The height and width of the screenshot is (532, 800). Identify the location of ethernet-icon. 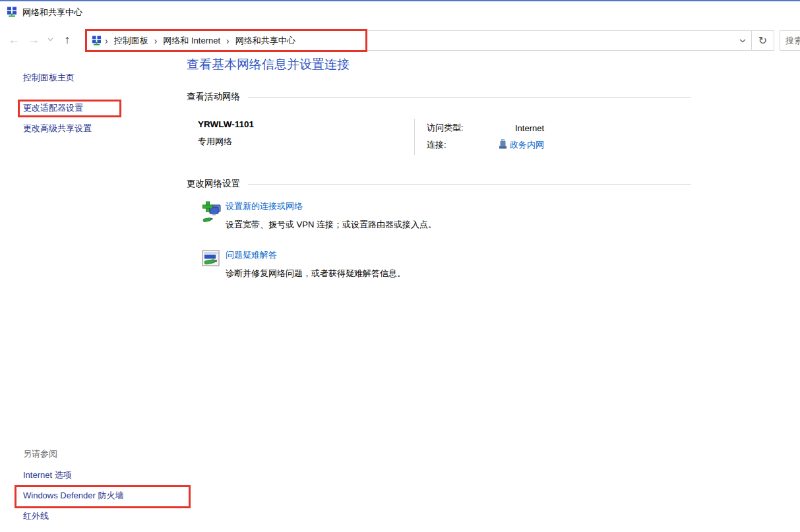
(503, 145).